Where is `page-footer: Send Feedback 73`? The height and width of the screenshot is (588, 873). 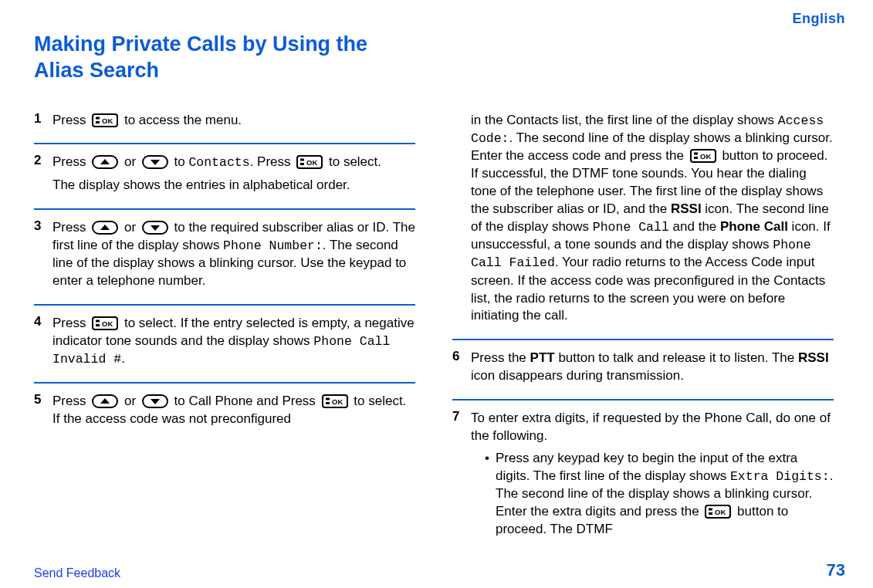 page-footer: Send Feedback 73 is located at coordinates (440, 568).